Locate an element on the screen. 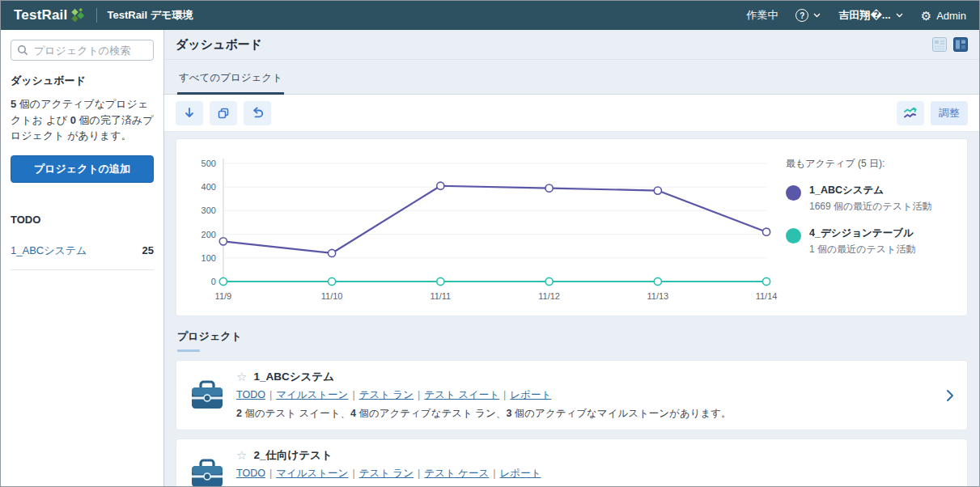  todo-list-item: 1_ABCシステム 25 is located at coordinates (83, 251).